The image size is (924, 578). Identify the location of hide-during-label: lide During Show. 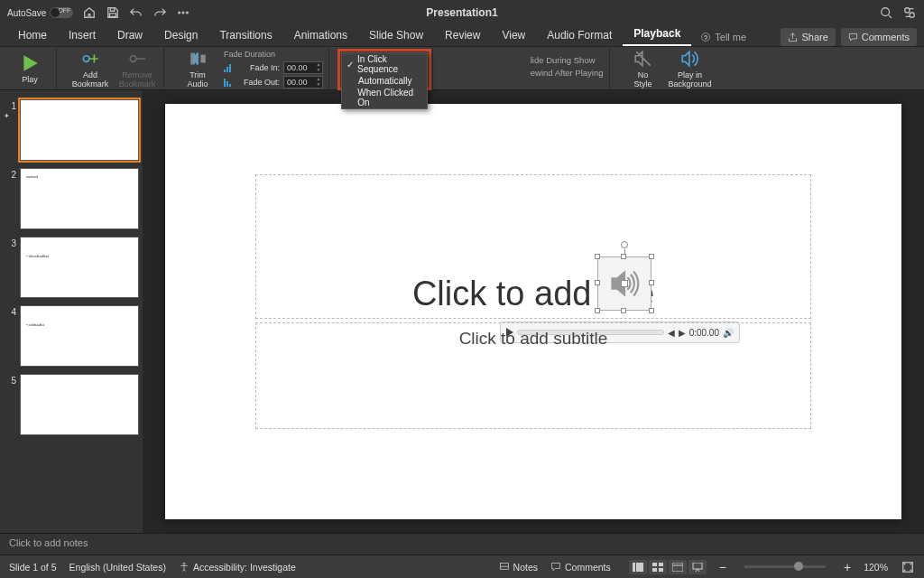
(563, 60).